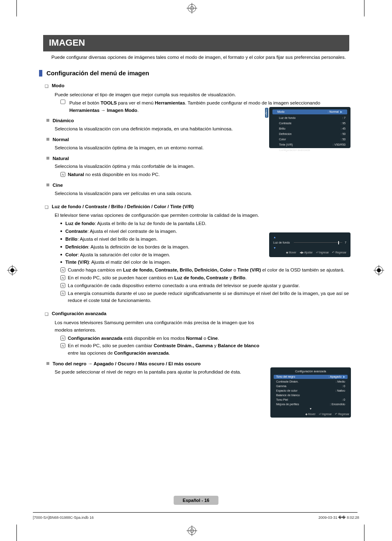 This screenshot has height=541, width=392. What do you see at coordinates (310, 128) in the screenshot?
I see `osd-imagen-menu: Imagen Modo: Normal ▶ Luz de fondo: 7 Co…` at bounding box center [310, 128].